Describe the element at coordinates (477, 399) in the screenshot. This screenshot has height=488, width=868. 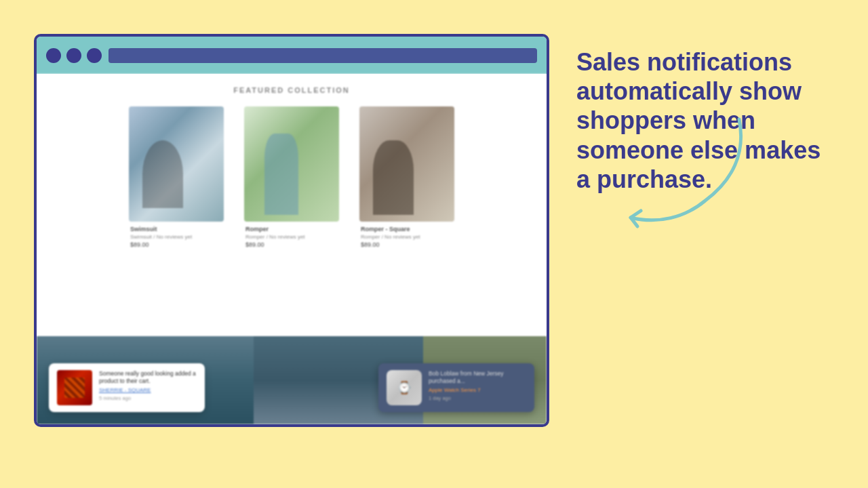
I see `notification-dark-time: 1 day ago` at that location.